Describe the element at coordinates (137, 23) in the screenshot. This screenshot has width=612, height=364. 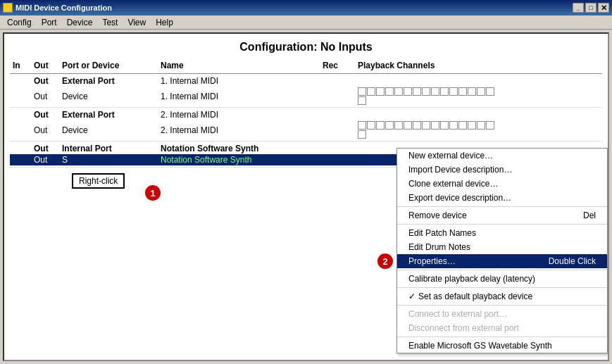
I see `menu-view: View` at that location.